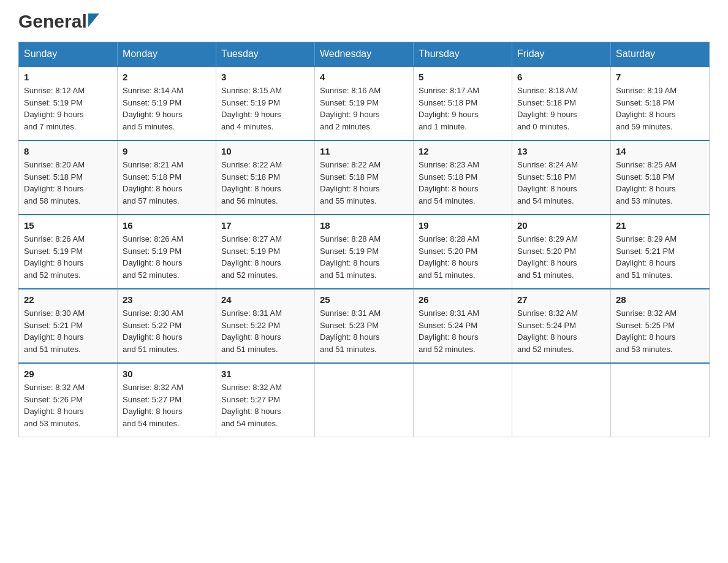 This screenshot has width=728, height=563. What do you see at coordinates (561, 326) in the screenshot?
I see `calendar-cell: 27 Sunrise: 8:32 AM Sunset: 5:24 PM Dayl…` at bounding box center [561, 326].